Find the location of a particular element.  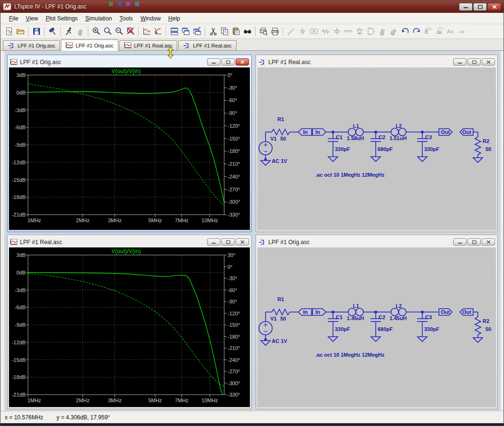

plot-settings-button is located at coordinates (158, 31).